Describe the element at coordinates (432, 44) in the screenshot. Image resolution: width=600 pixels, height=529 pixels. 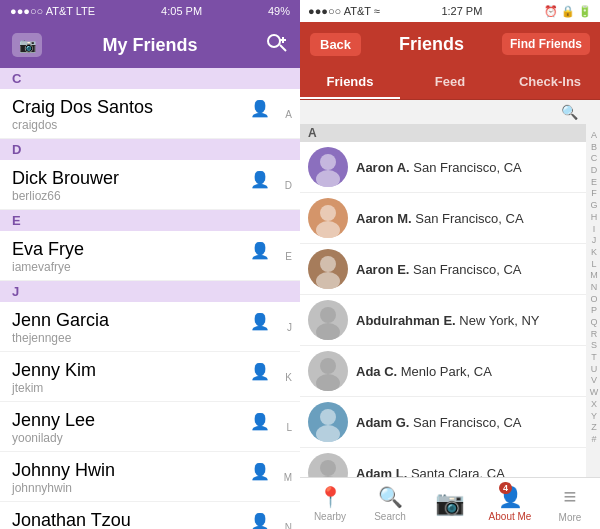
I see `right-title: Friends` at that location.